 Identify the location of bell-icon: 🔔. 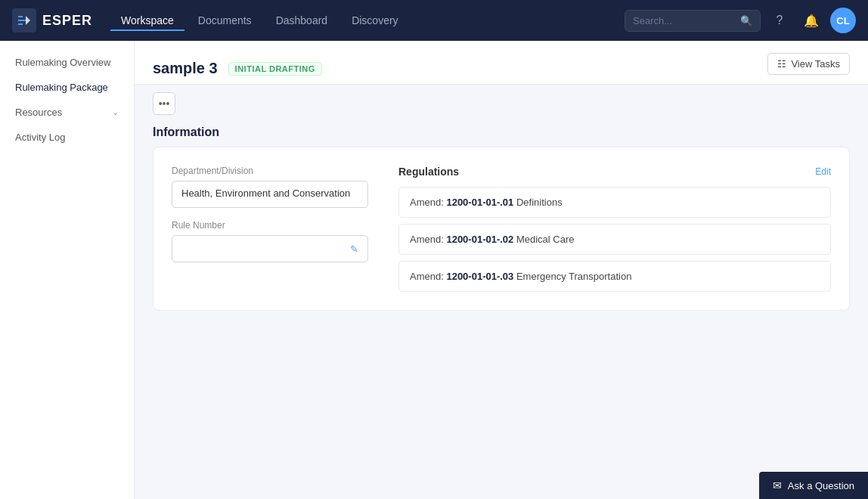
(811, 21).